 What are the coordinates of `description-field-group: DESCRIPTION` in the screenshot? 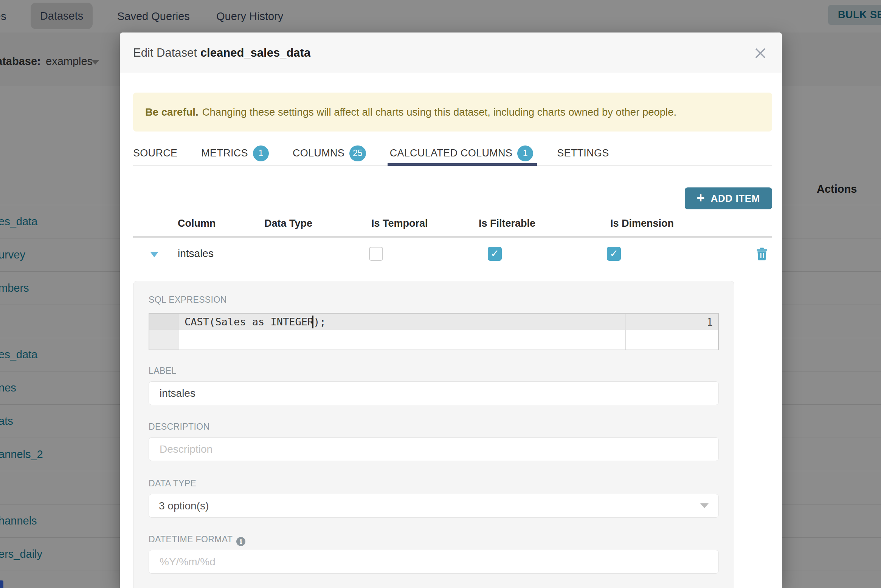 It's located at (434, 441).